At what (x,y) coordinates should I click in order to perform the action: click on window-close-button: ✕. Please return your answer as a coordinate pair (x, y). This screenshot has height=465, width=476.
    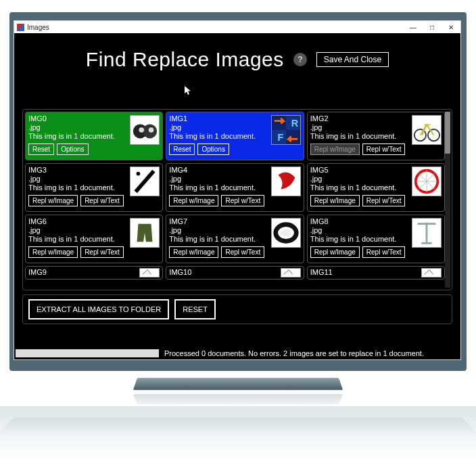
    Looking at the image, I should click on (451, 27).